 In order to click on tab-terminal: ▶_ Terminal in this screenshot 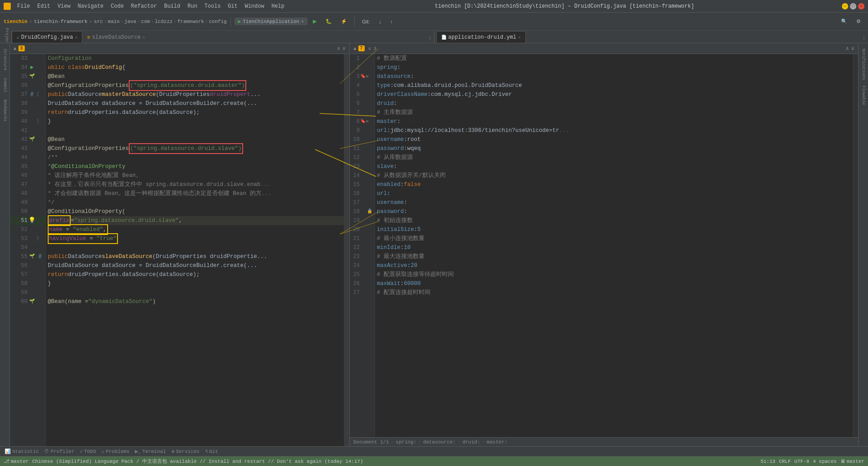, I will do `click(150, 451)`.